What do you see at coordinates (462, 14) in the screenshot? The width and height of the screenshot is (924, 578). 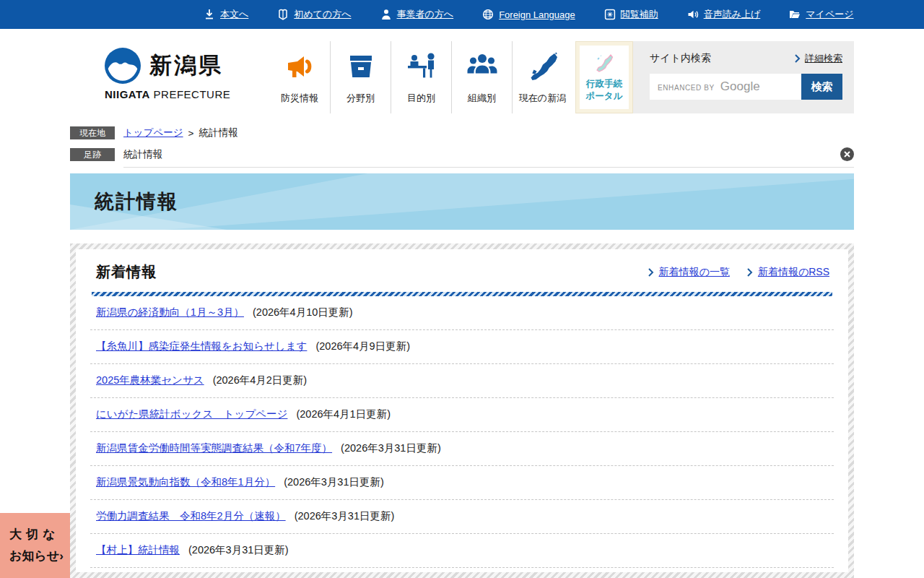 I see `utility-bar: 本文へ 初めての方へ 事業者の方へ Foreign Language 閲覧補助` at bounding box center [462, 14].